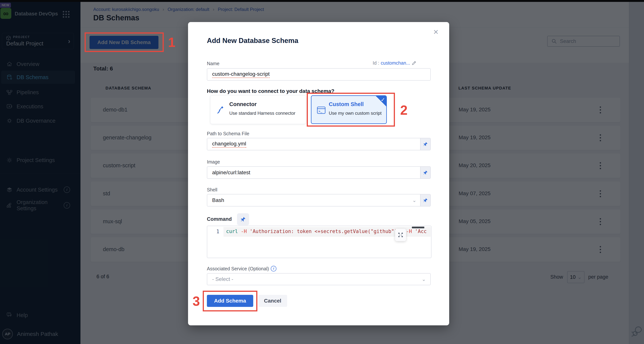 The image size is (644, 344). What do you see at coordinates (394, 63) in the screenshot?
I see `id-row: Id : customchan...` at bounding box center [394, 63].